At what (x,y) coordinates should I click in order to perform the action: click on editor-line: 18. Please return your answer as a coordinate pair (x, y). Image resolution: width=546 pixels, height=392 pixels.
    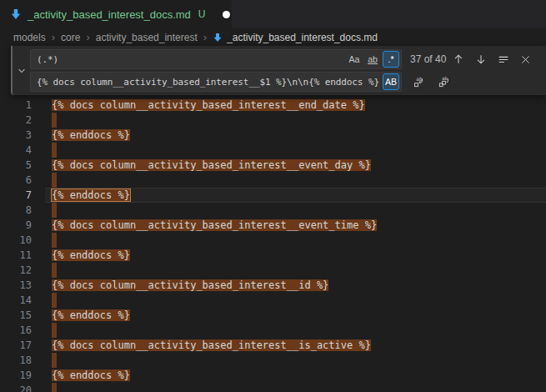
    Looking at the image, I should click on (273, 360).